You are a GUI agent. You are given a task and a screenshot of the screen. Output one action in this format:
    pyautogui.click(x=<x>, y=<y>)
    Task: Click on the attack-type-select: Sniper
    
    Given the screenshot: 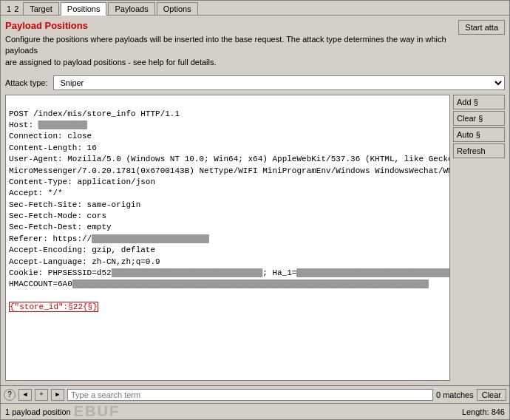 What is the action you would take?
    pyautogui.click(x=279, y=83)
    